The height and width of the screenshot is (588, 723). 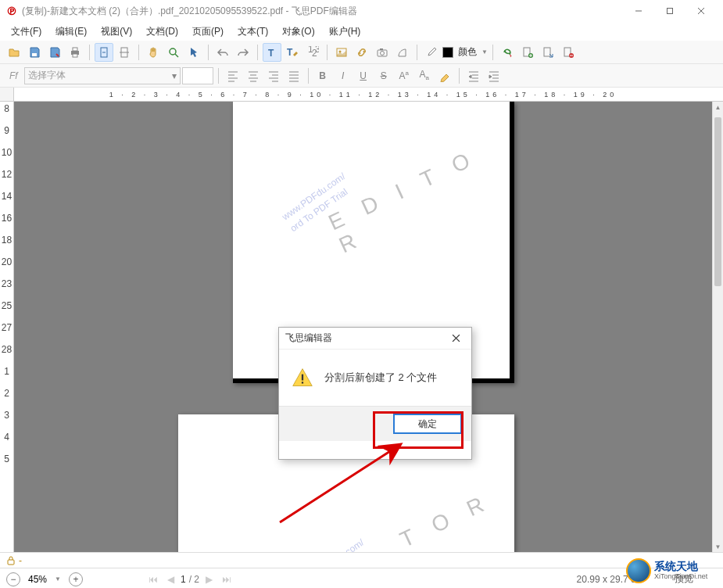 What do you see at coordinates (274, 76) in the screenshot?
I see `align-right-icon` at bounding box center [274, 76].